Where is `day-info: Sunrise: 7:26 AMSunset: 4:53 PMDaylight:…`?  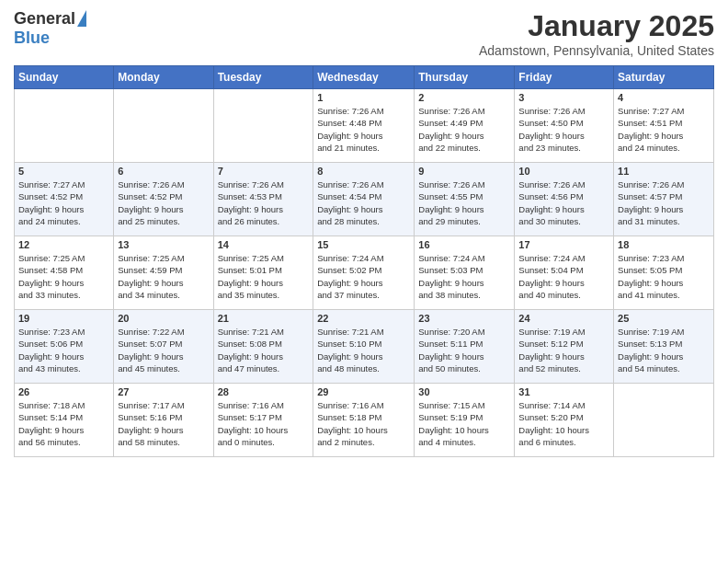 day-info: Sunrise: 7:26 AMSunset: 4:53 PMDaylight:… is located at coordinates (264, 202).